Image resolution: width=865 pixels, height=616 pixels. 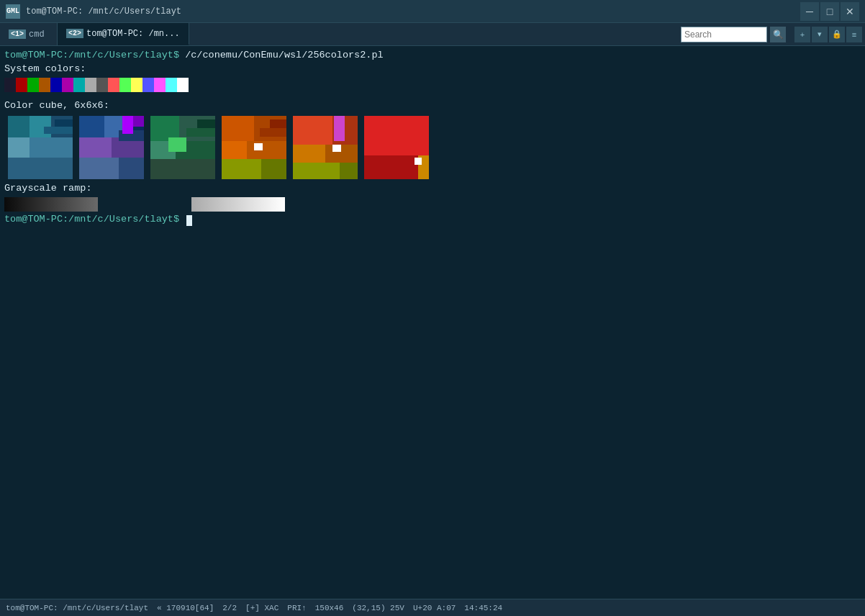 What do you see at coordinates (778, 35) in the screenshot?
I see `search-button: 🔍` at bounding box center [778, 35].